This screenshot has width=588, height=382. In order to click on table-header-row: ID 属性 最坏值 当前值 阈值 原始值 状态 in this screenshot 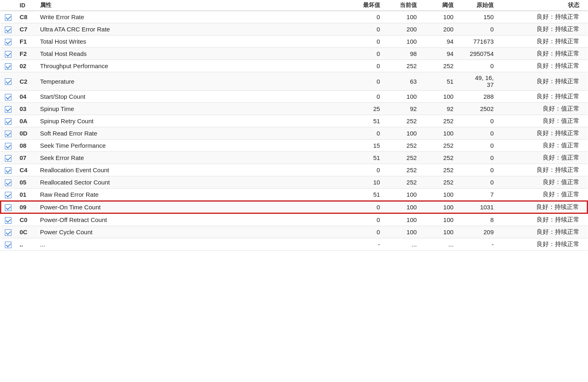, I will do `click(294, 6)`.